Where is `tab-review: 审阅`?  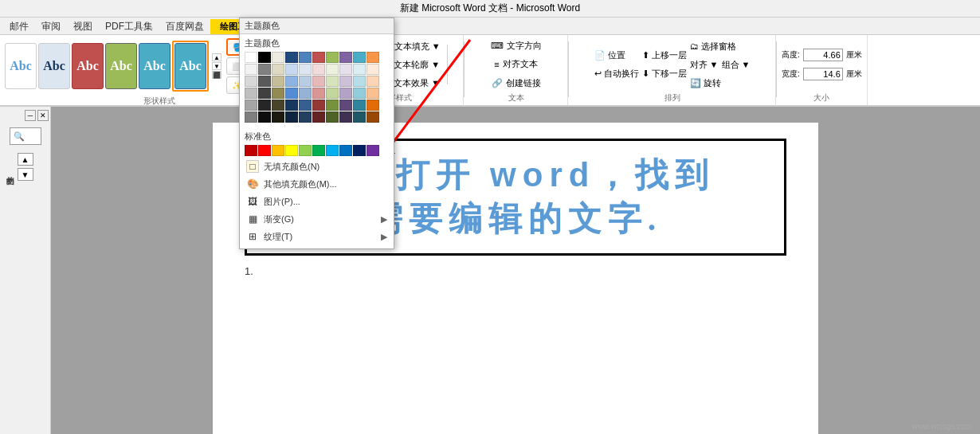
tab-review: 审阅 is located at coordinates (51, 26).